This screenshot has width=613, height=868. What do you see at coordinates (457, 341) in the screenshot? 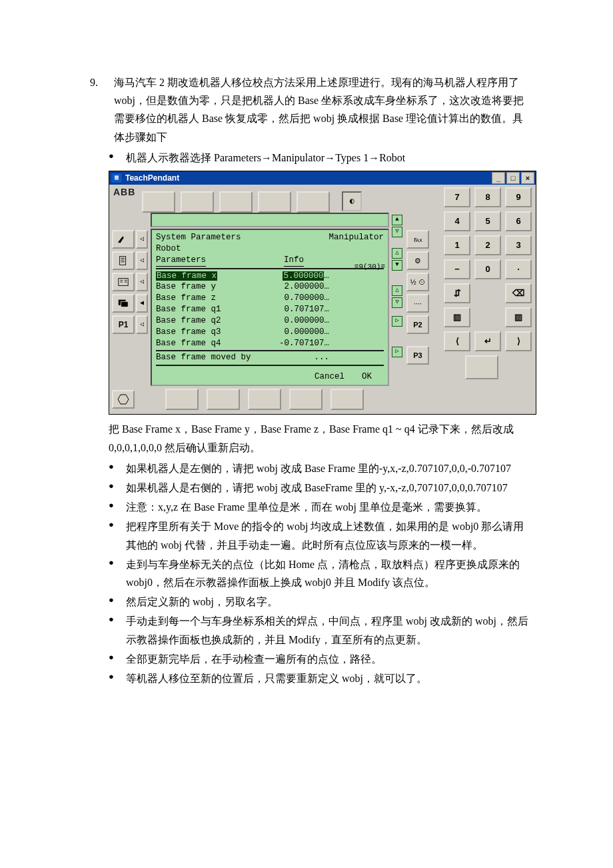
I see `arrow-left-icon: ⟨` at bounding box center [457, 341].